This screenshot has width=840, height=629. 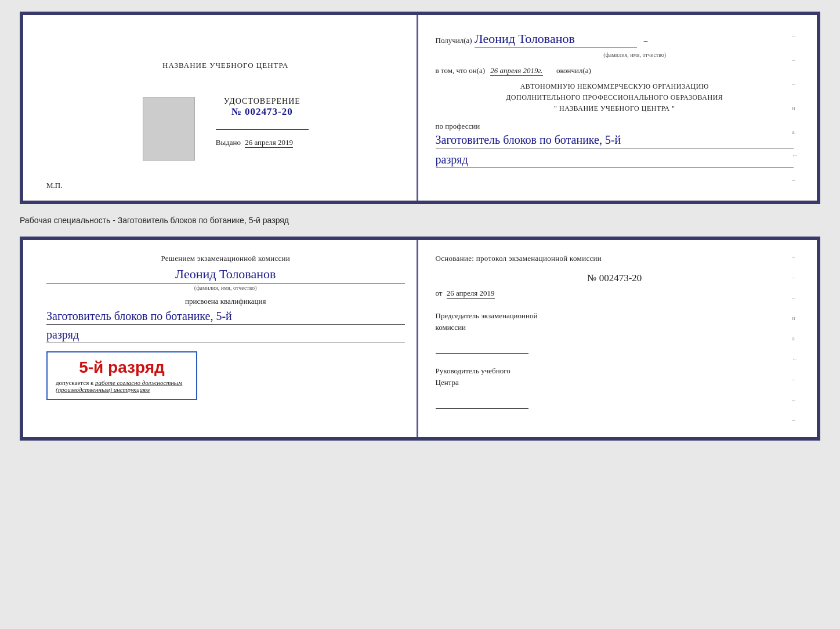 What do you see at coordinates (225, 66) in the screenshot?
I see `center-name-top: НАЗВАНИЕ УЧЕБНОГО ЦЕНТРА` at bounding box center [225, 66].